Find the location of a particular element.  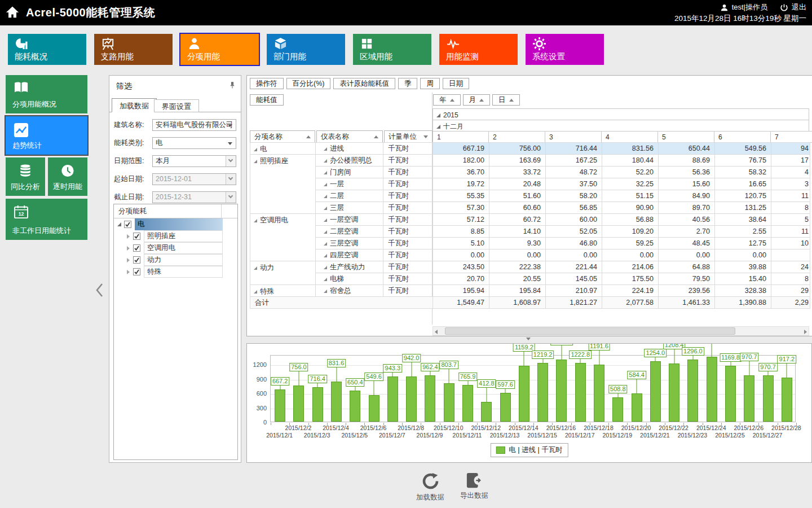

tree-column-splitter is located at coordinates (221, 211).